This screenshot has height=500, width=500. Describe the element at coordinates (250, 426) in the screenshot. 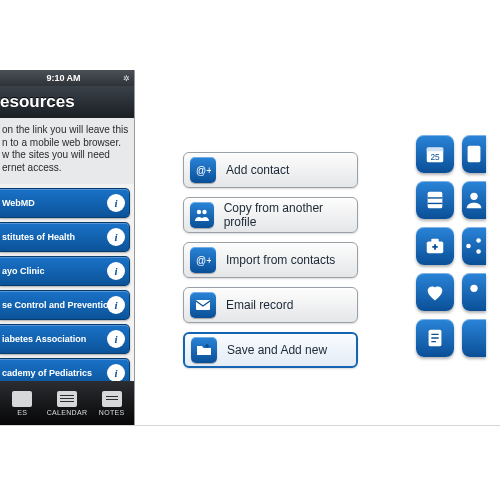

I see `separator` at that location.